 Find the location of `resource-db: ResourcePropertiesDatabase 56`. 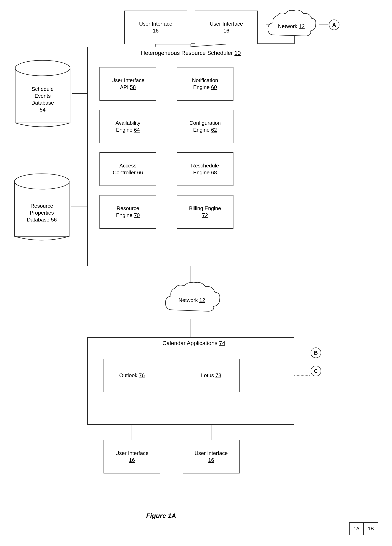

resource-db: ResourcePropertiesDatabase 56 is located at coordinates (42, 207).